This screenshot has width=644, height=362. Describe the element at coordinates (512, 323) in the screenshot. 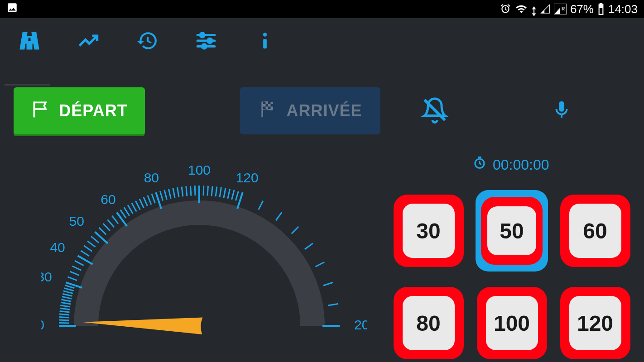

I see `speed-limit-value: 100` at that location.